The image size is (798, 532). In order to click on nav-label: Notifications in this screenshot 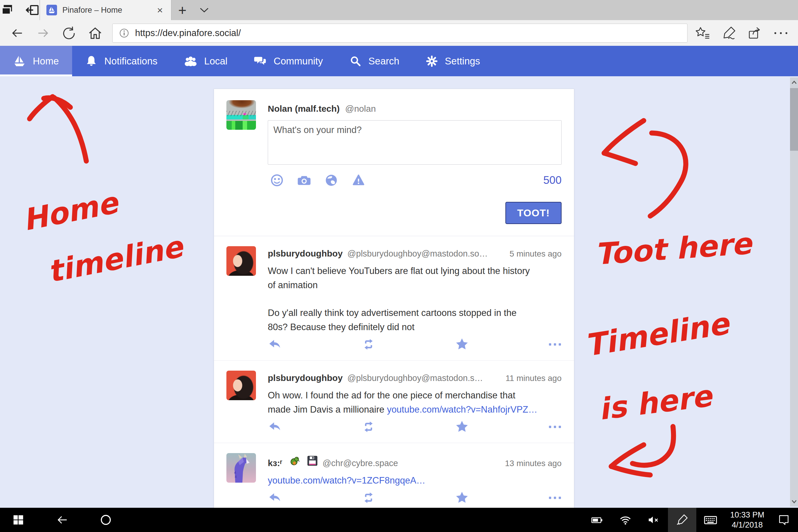, I will do `click(131, 61)`.